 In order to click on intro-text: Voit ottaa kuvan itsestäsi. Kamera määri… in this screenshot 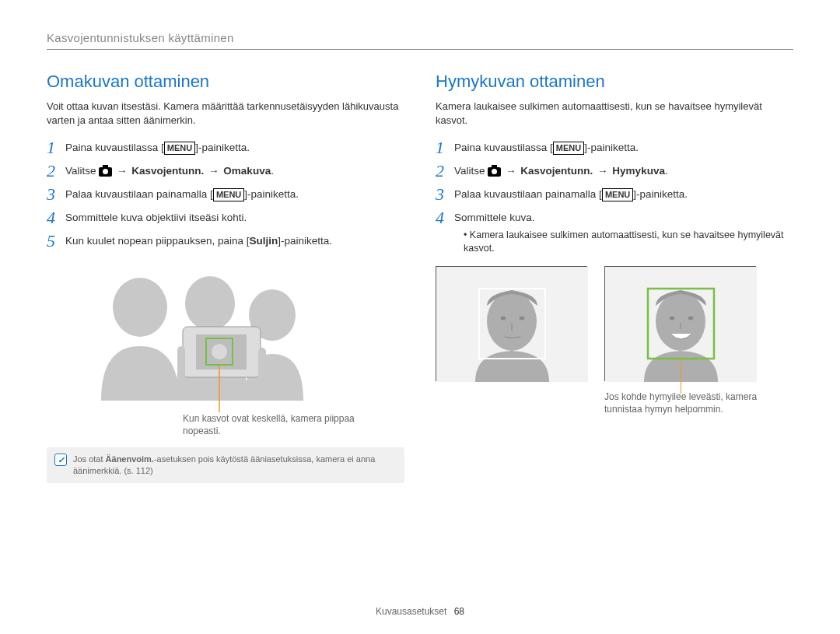, I will do `click(226, 114)`.